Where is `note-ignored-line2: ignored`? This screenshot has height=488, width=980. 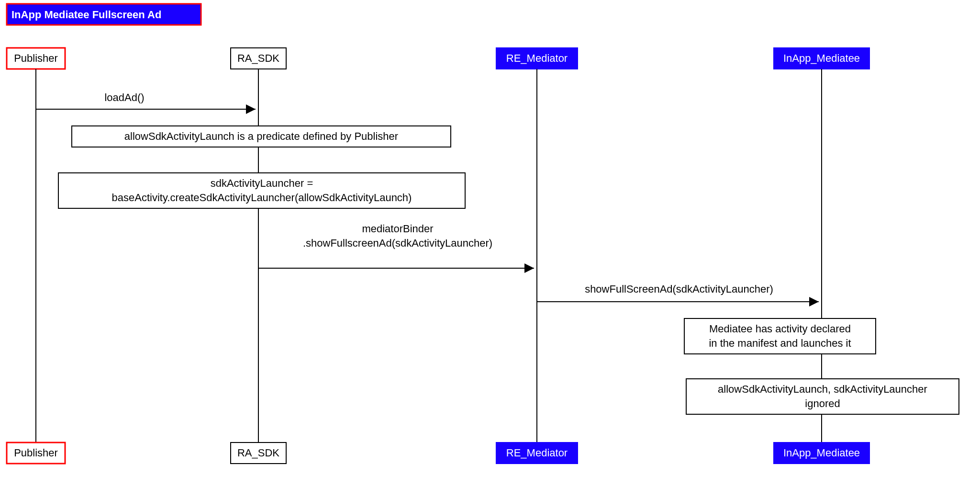
note-ignored-line2: ignored is located at coordinates (822, 403).